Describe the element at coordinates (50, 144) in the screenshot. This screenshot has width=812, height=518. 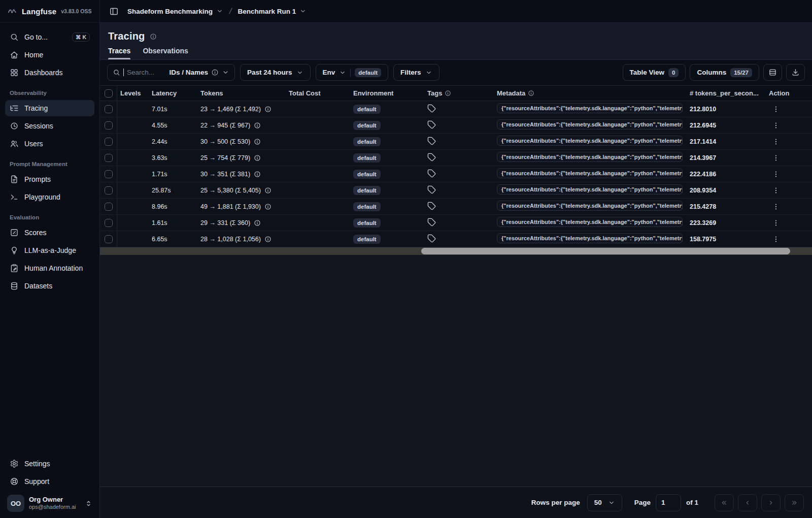
I see `sidebar-item-users: Users` at that location.